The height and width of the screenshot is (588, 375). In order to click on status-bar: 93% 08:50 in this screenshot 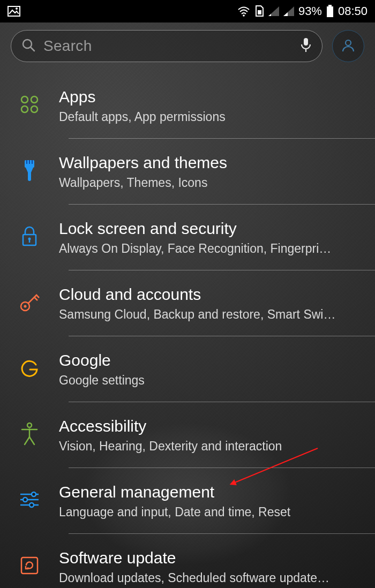, I will do `click(188, 11)`.